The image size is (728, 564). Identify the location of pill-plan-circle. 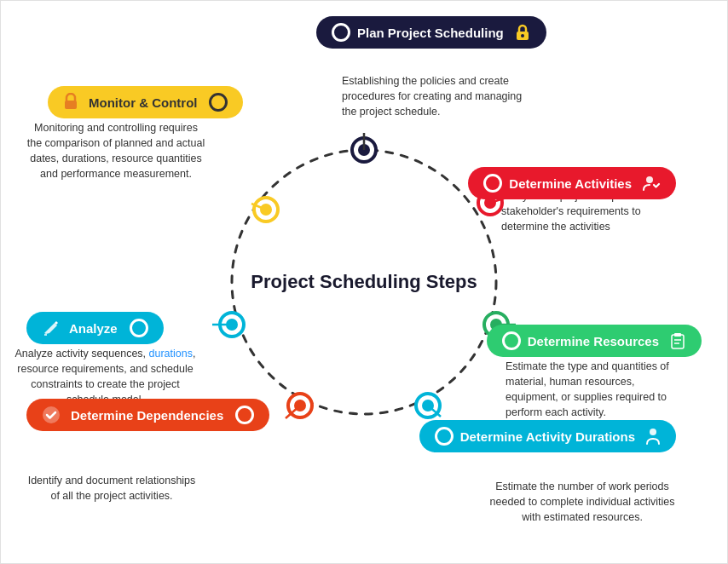
(341, 32).